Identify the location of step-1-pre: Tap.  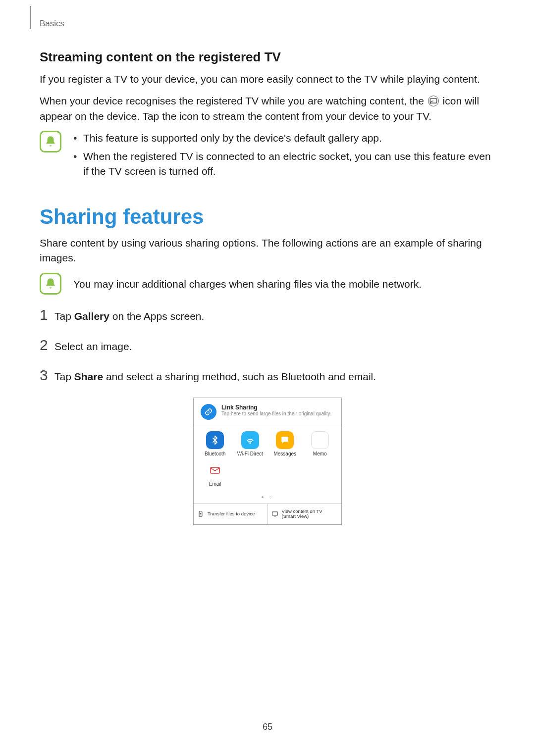
(64, 316).